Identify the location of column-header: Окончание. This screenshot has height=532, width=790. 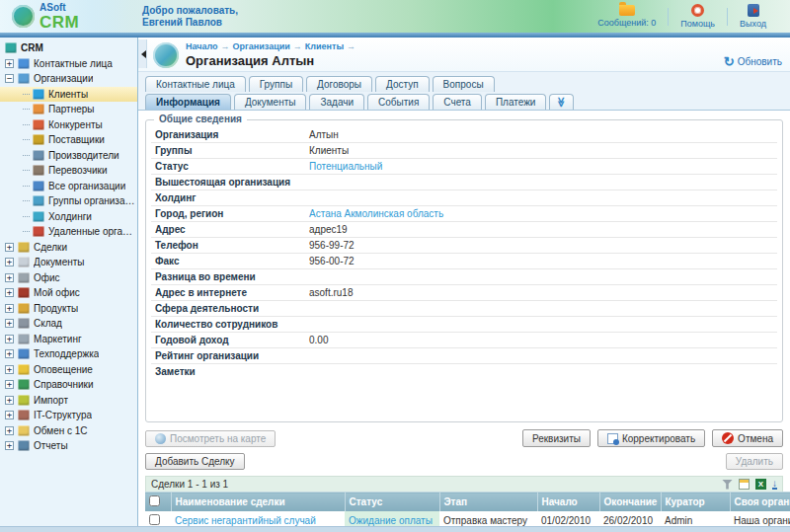
(630, 502).